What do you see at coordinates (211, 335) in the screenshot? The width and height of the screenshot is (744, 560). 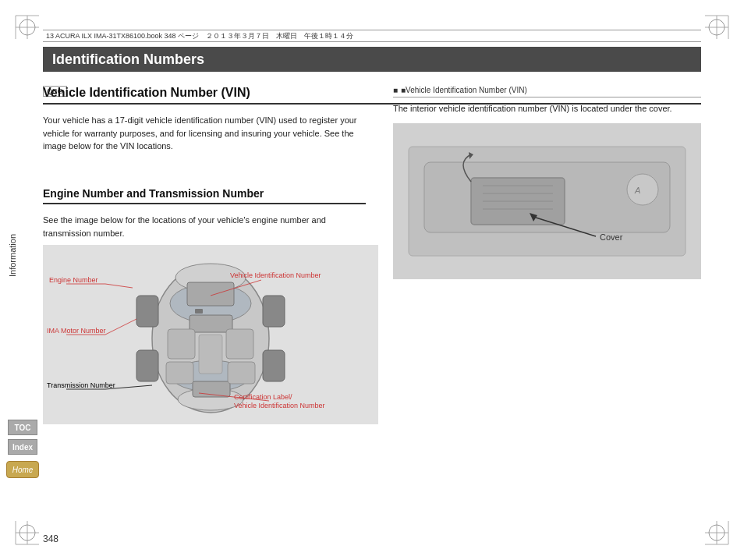 I see `car-diagram-area: Engine Number Vehicle Identification Num…` at bounding box center [211, 335].